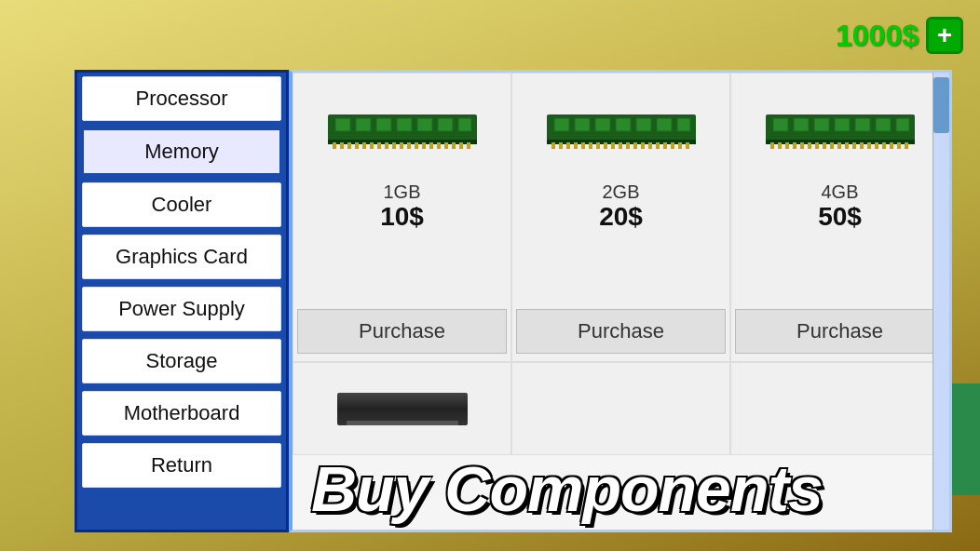 The height and width of the screenshot is (551, 980). What do you see at coordinates (182, 413) in the screenshot?
I see `sidebar-item-motherboard: Motherboard` at bounding box center [182, 413].